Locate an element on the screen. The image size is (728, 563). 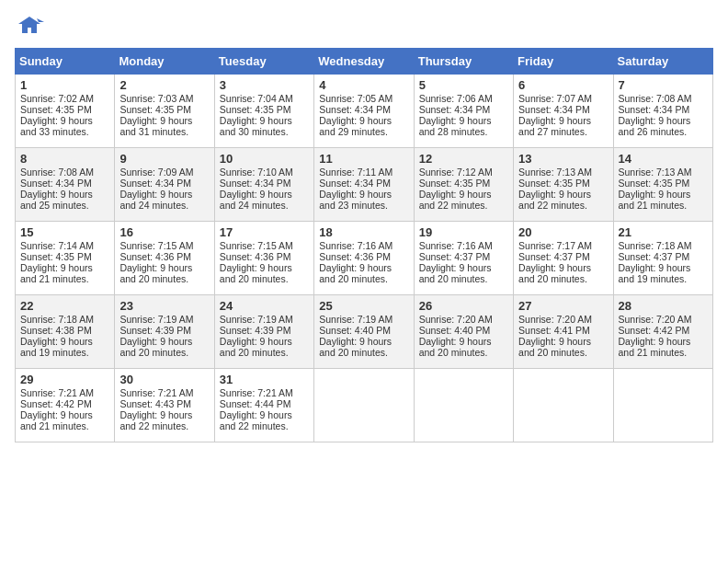
day-cell-29: 29Sunrise: 7:21 AMSunset: 4:42 PMDayligh… is located at coordinates (65, 406).